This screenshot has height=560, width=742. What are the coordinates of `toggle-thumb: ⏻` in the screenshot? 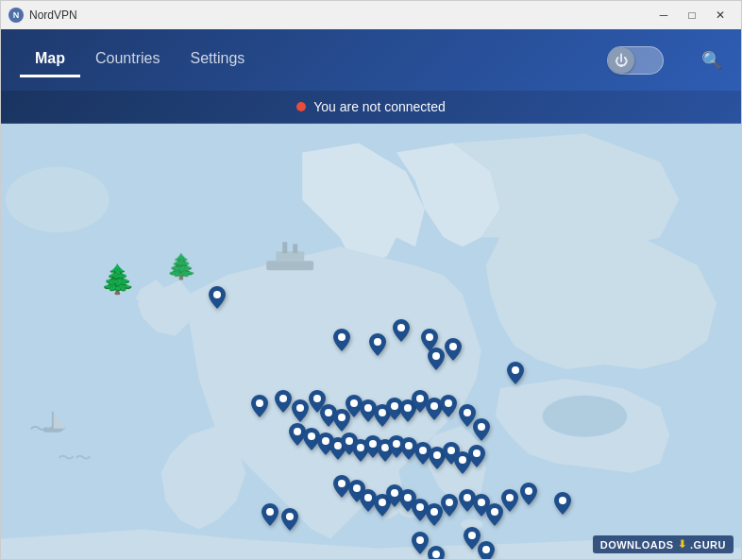 It's located at (621, 60).